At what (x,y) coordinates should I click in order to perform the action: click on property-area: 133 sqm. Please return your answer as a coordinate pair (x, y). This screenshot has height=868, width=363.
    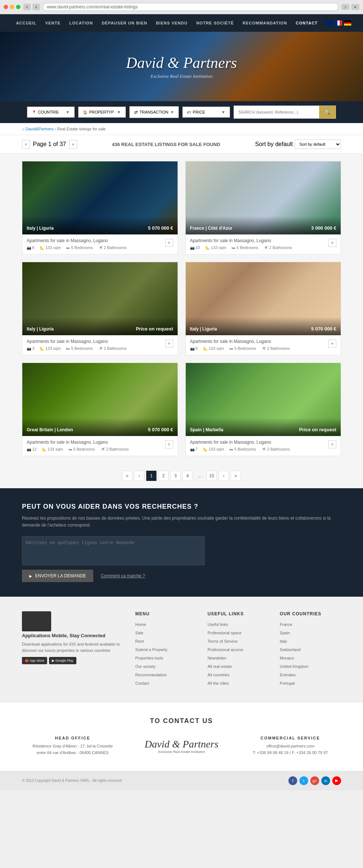
    Looking at the image, I should click on (50, 348).